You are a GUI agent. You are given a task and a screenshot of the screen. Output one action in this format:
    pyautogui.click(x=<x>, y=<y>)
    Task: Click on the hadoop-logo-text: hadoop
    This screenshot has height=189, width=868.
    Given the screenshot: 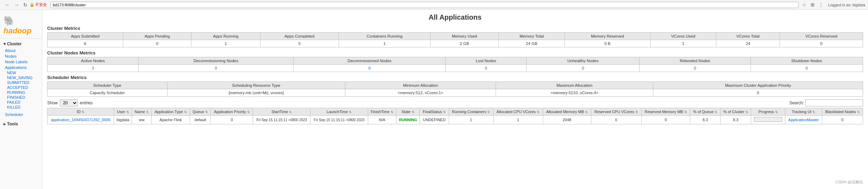 What is the action you would take?
    pyautogui.click(x=18, y=31)
    